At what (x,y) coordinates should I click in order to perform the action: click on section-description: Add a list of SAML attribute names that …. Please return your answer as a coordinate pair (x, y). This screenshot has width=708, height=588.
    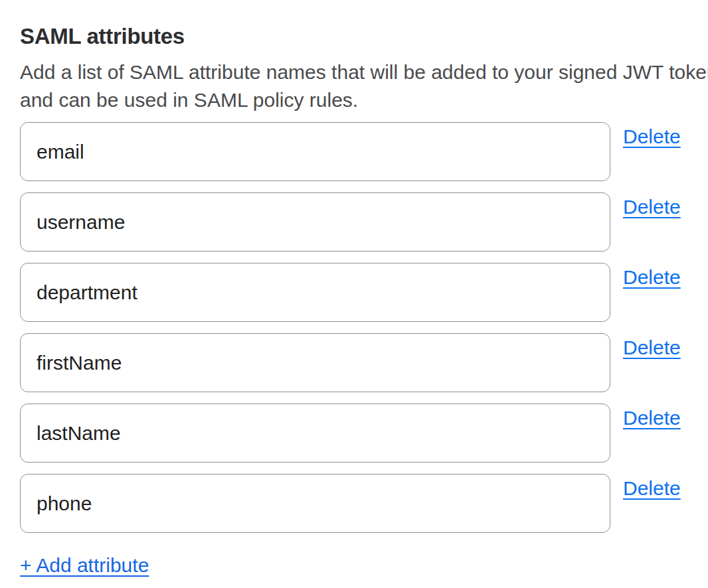
    Looking at the image, I should click on (354, 86).